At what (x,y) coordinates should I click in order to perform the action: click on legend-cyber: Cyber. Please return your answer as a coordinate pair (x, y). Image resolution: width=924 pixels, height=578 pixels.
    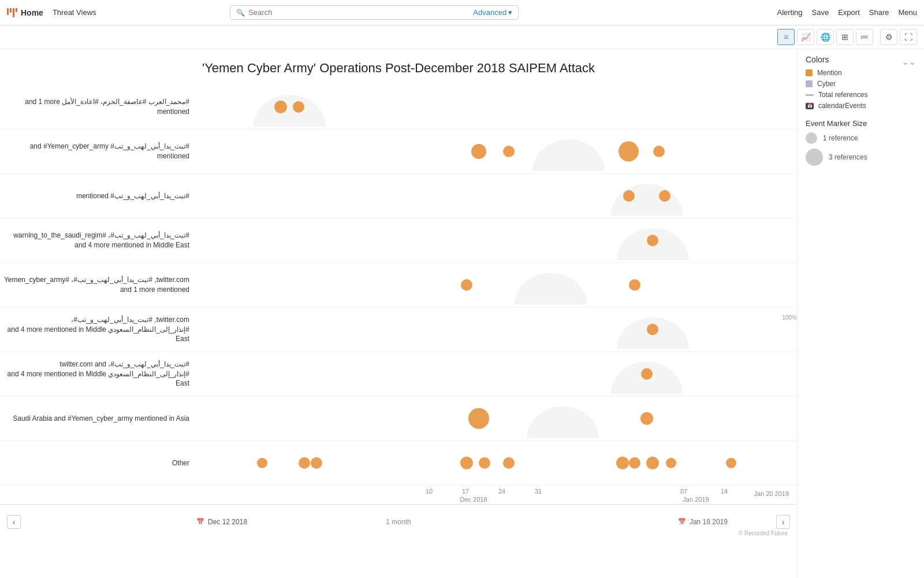
    Looking at the image, I should click on (860, 84).